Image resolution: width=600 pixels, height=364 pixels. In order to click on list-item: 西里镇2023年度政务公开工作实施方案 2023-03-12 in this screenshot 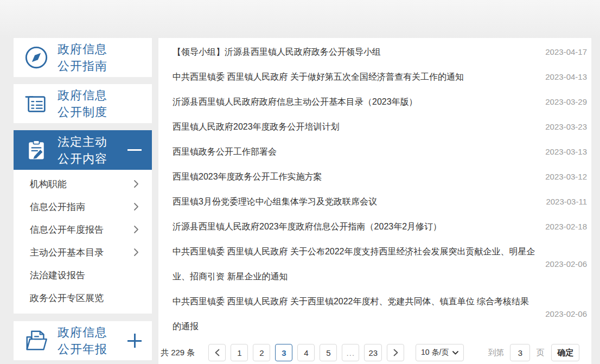, I will do `click(380, 177)`.